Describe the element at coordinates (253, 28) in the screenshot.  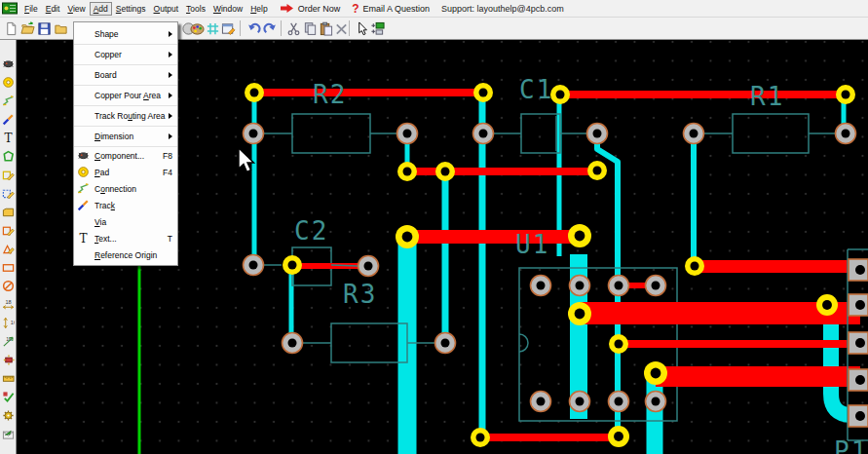
I see `undo-icon` at that location.